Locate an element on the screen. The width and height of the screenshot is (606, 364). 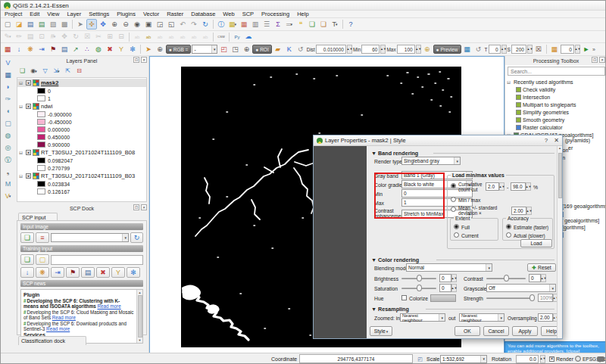
add-raster-layer-icon: ▦ is located at coordinates (8, 76).